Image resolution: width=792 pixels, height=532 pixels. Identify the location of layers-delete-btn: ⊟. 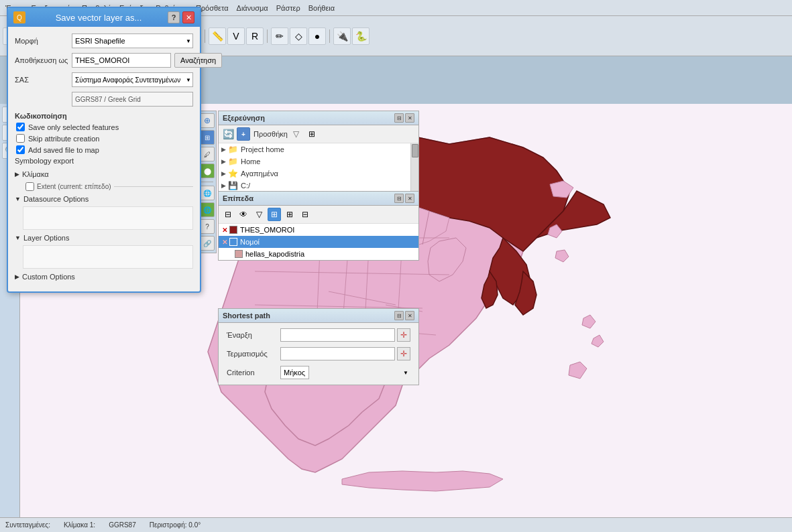
(305, 214).